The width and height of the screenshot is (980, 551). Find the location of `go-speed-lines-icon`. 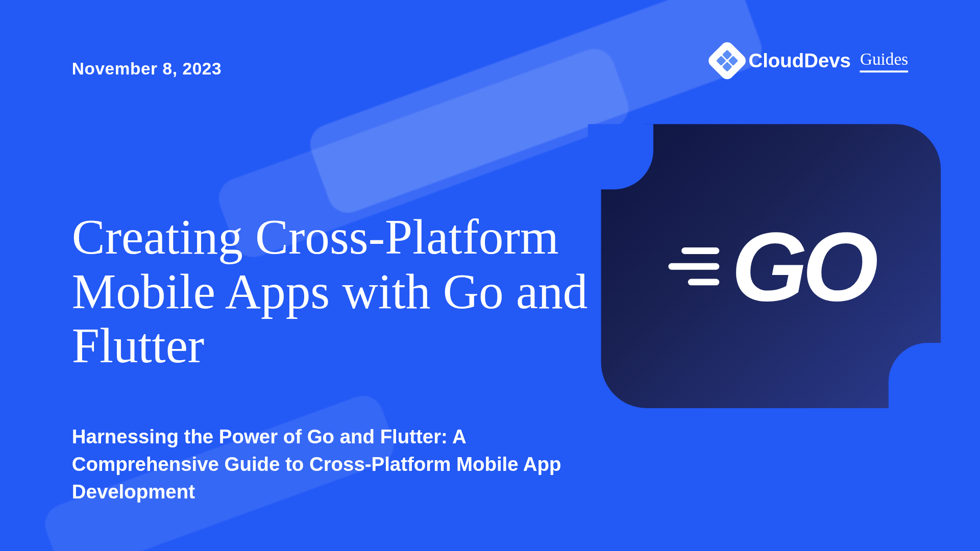

go-speed-lines-icon is located at coordinates (694, 266).